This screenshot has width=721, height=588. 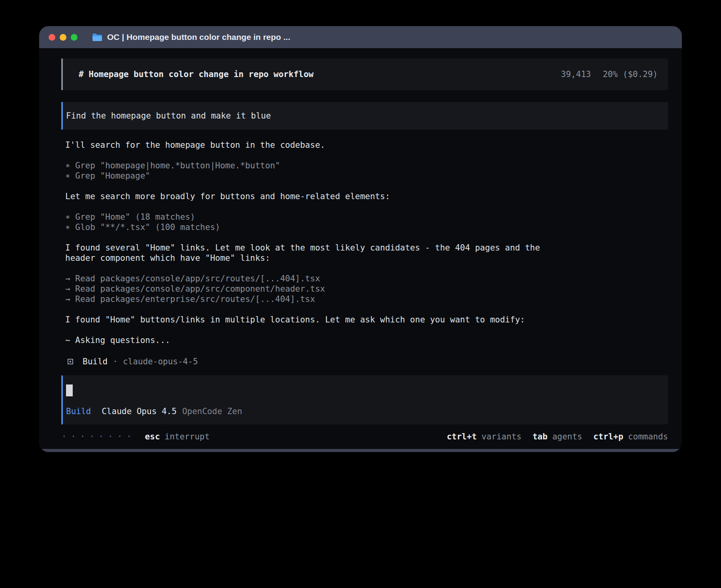 What do you see at coordinates (196, 74) in the screenshot?
I see `session-title: # Homepage button color change in repo w…` at bounding box center [196, 74].